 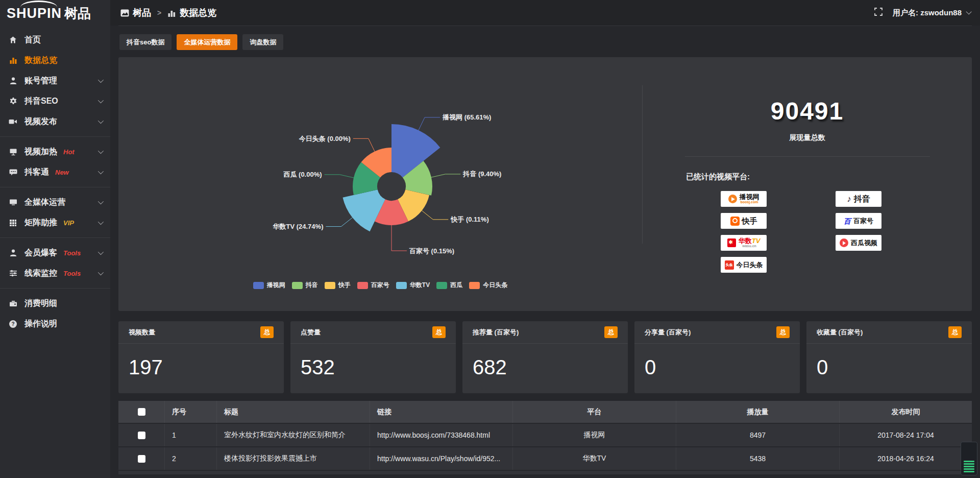 I want to click on breadcrumb-home-icon, so click(x=125, y=13).